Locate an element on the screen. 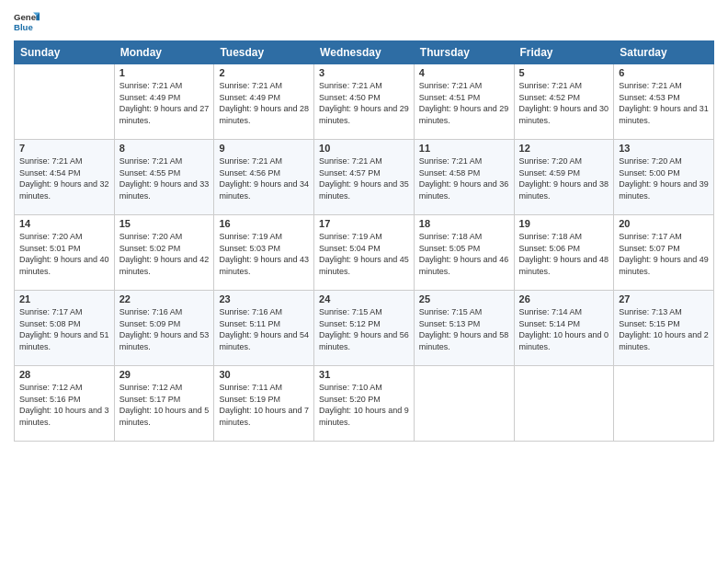  day-info: Sunrise: 7:21 AMSunset: 4:54 PMDaylight:… is located at coordinates (64, 178).